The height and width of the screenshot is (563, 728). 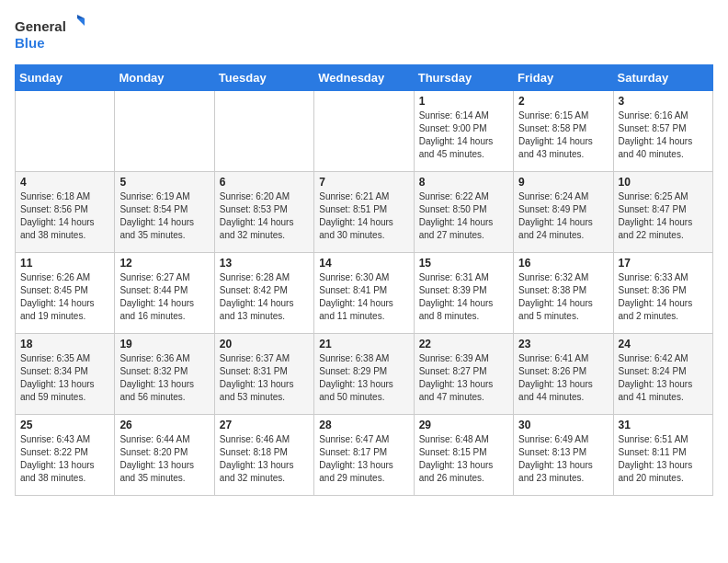 What do you see at coordinates (364, 132) in the screenshot?
I see `week-row-0: 1Sunrise: 6:14 AM Sunset: 9:00 PM Daylig…` at bounding box center [364, 132].